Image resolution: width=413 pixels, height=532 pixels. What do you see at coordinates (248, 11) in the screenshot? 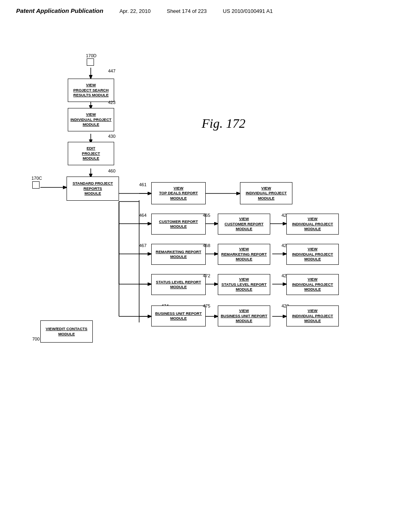
I see `header-patent: US 2010/0100491 A1` at bounding box center [248, 11].